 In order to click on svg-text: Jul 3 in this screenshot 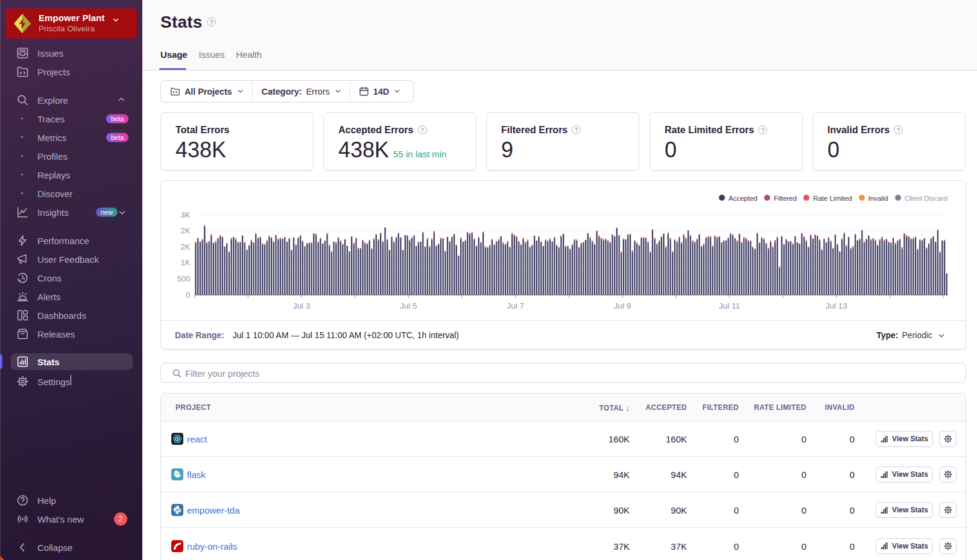, I will do `click(302, 306)`.